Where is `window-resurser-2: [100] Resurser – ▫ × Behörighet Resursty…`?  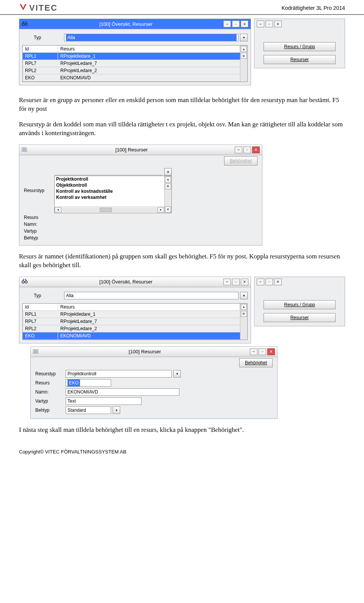
window-resurser-2: [100] Resurser – ▫ × Behörighet Resursty… is located at coordinates (154, 383).